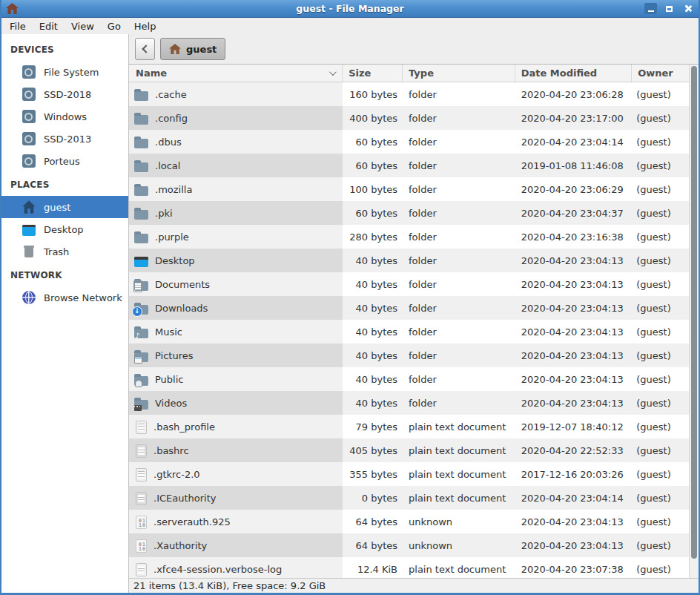  Describe the element at coordinates (414, 474) in the screenshot. I see `file-row: .gtkrc-2.0 355 bytes plain text document…` at that location.